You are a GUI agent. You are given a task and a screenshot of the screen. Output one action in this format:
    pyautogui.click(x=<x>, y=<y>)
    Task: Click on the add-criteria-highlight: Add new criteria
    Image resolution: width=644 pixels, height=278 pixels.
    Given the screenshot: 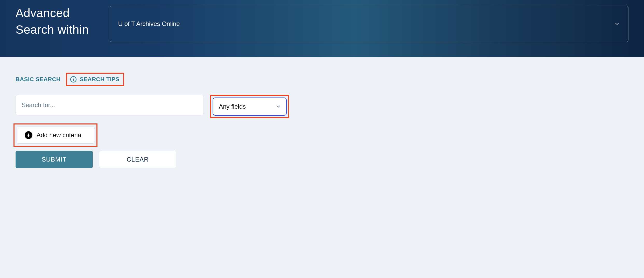 What is the action you would take?
    pyautogui.click(x=55, y=135)
    